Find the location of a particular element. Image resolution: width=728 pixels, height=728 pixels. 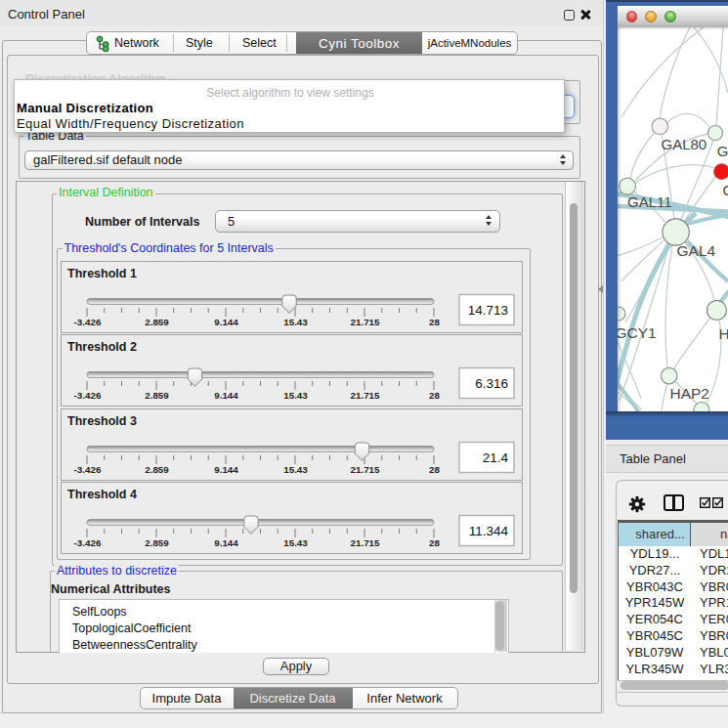

svg-text: Threshold 3 is located at coordinates (102, 421).